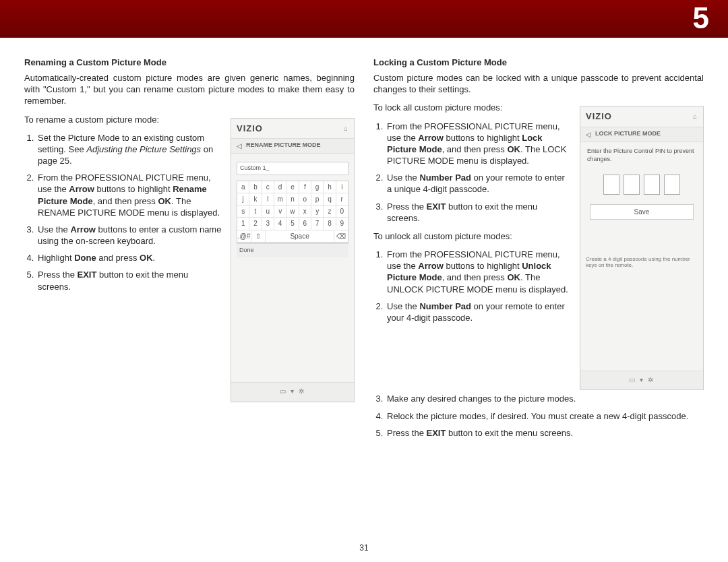  Describe the element at coordinates (293, 187) in the screenshot. I see `key-e: e` at that location.